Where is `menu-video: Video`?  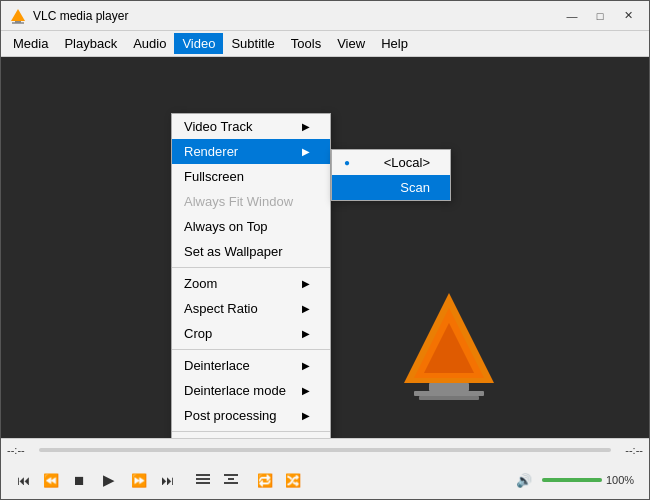
menu-video: Video is located at coordinates (198, 44).